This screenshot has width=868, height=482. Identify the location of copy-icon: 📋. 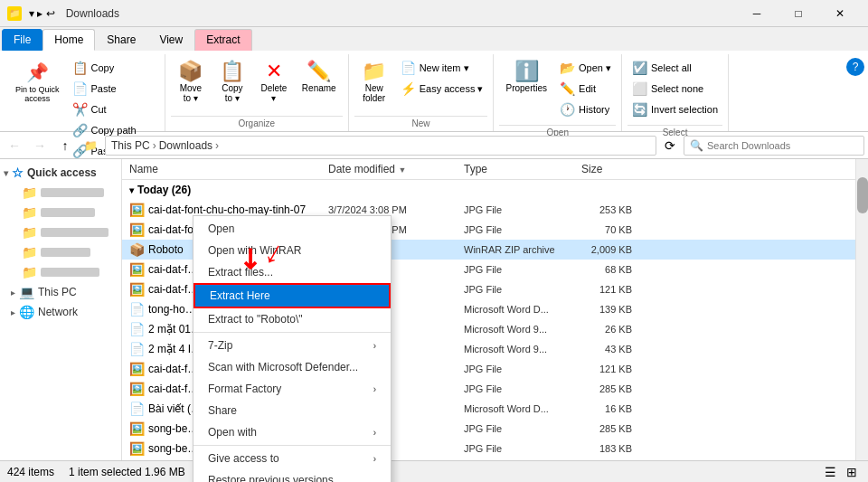
(80, 68).